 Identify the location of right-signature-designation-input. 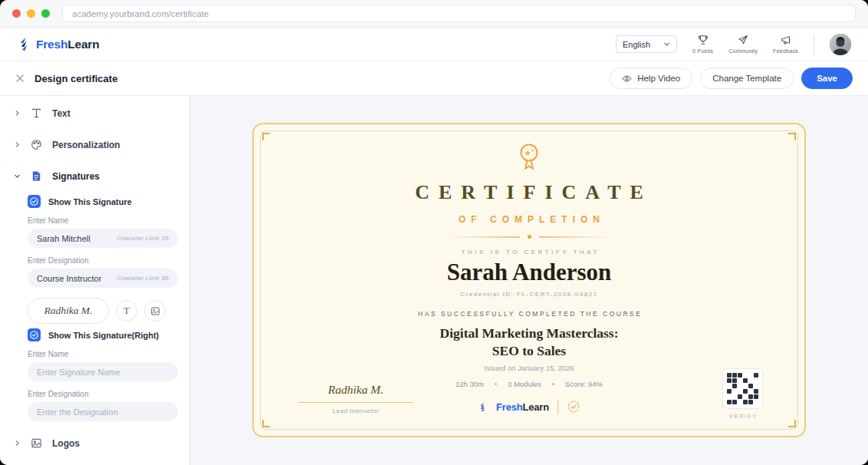
(103, 412).